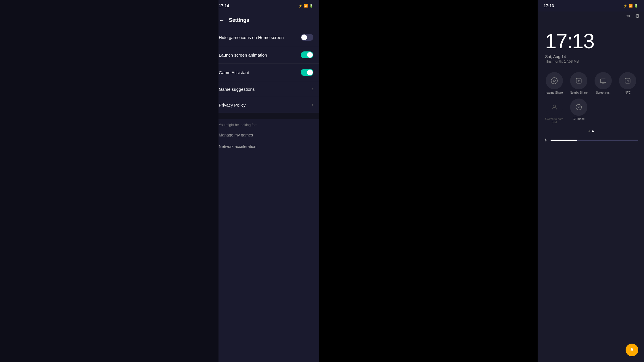 The height and width of the screenshot is (362, 644). Describe the element at coordinates (300, 6) in the screenshot. I see `bt-icon-settings: ⚡` at that location.